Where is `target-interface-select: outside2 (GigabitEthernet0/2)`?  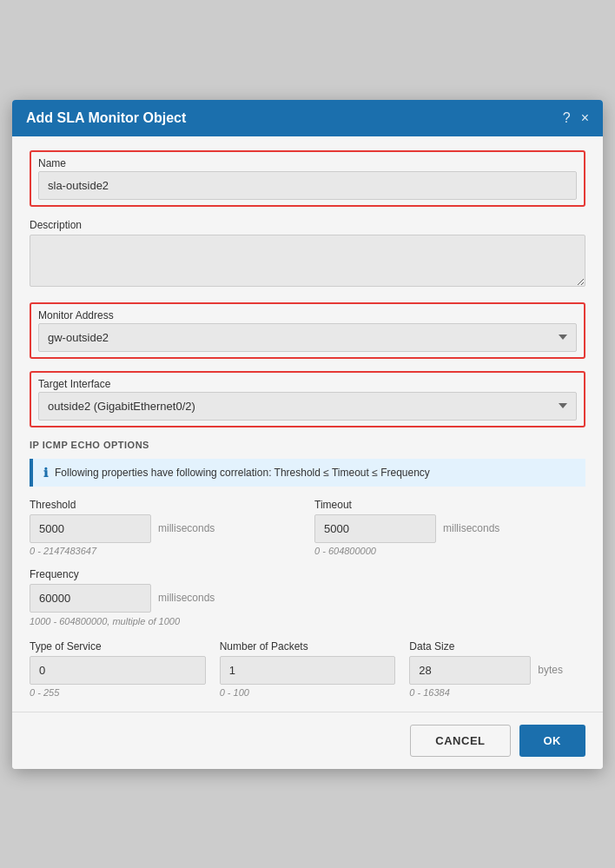 target-interface-select: outside2 (GigabitEthernet0/2) is located at coordinates (308, 407).